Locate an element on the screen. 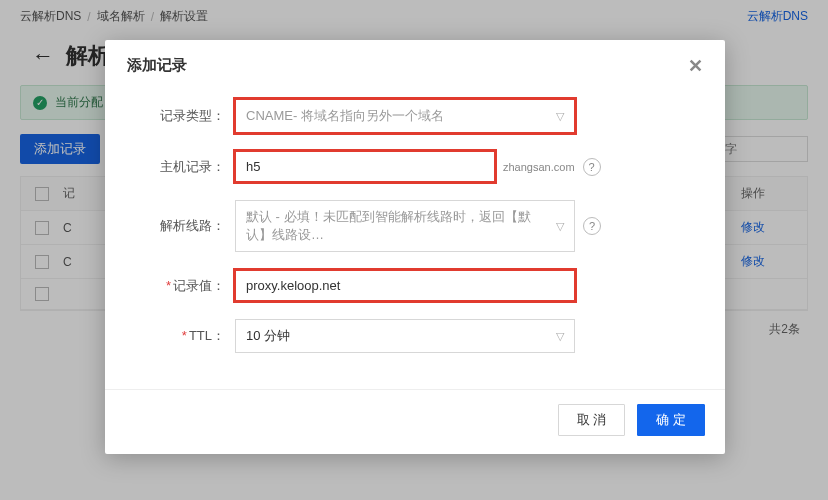 This screenshot has height=500, width=828. cancel-button: 取 消 is located at coordinates (592, 420).